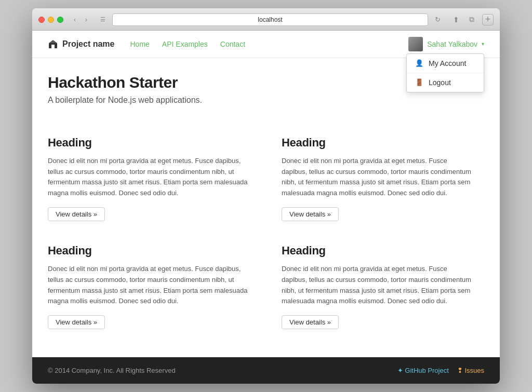  What do you see at coordinates (76, 214) in the screenshot?
I see `card-1-view-details-button: View details »` at bounding box center [76, 214].